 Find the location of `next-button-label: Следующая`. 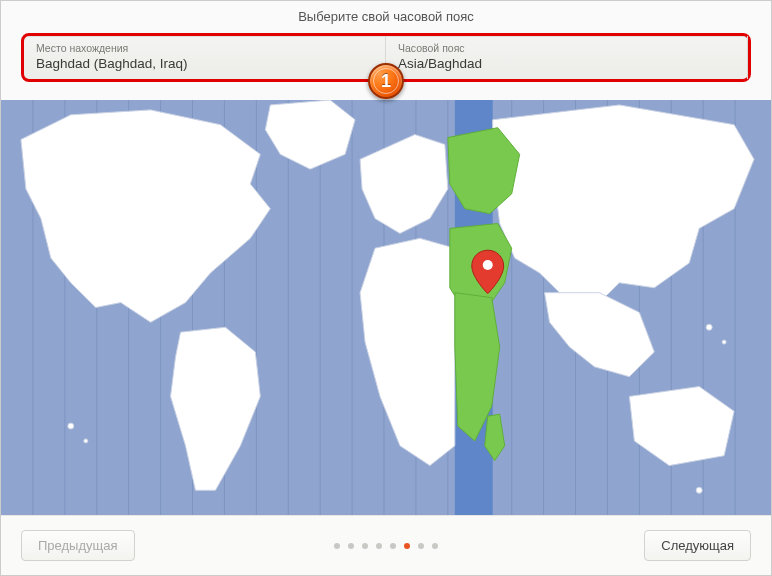

next-button-label: Следующая is located at coordinates (698, 546).